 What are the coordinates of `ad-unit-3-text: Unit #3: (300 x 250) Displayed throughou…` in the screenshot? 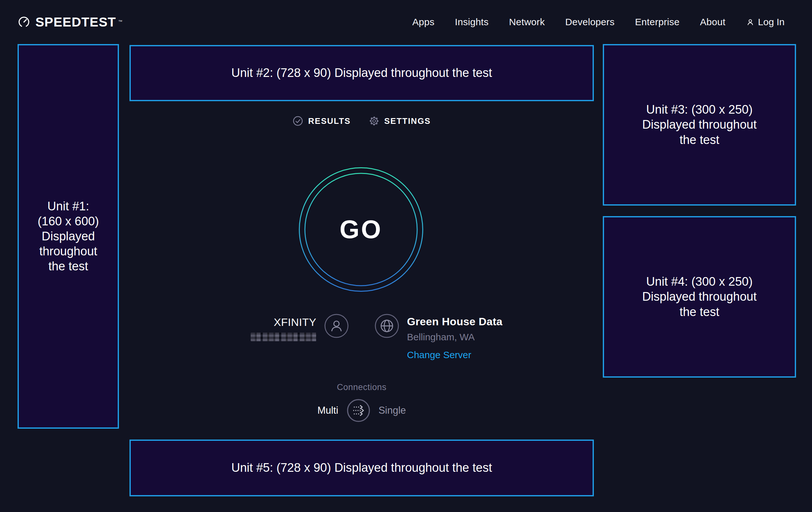 It's located at (699, 125).